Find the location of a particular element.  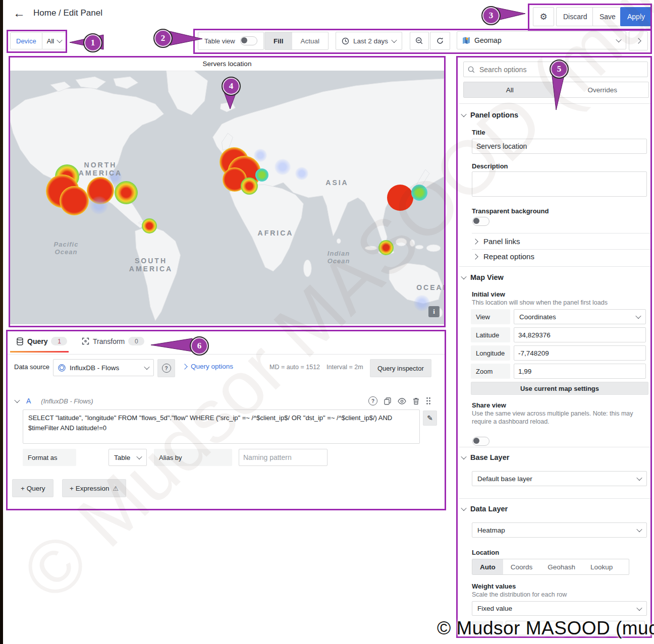

toggle-visibility-icon is located at coordinates (402, 401).